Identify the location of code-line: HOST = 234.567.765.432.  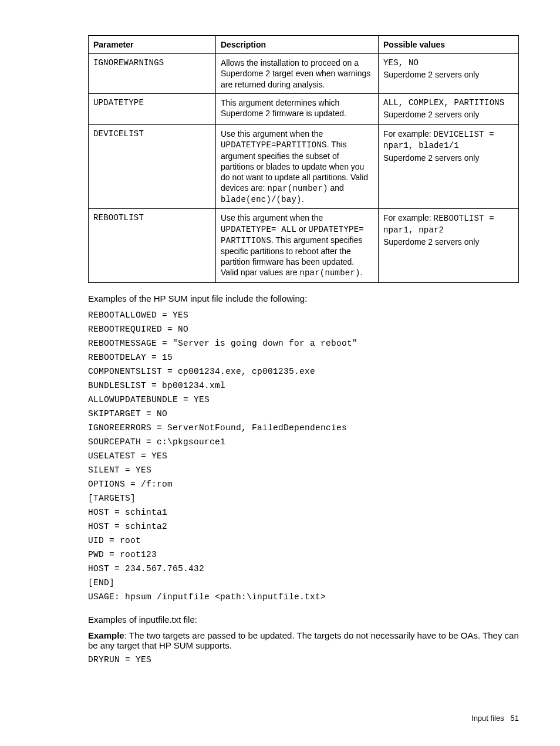
(303, 569).